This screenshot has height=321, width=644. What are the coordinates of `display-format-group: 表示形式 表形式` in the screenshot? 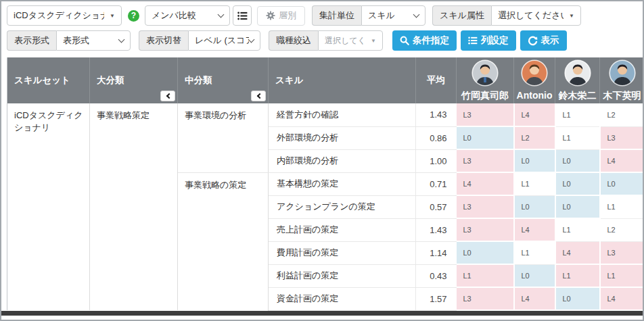 It's located at (69, 41).